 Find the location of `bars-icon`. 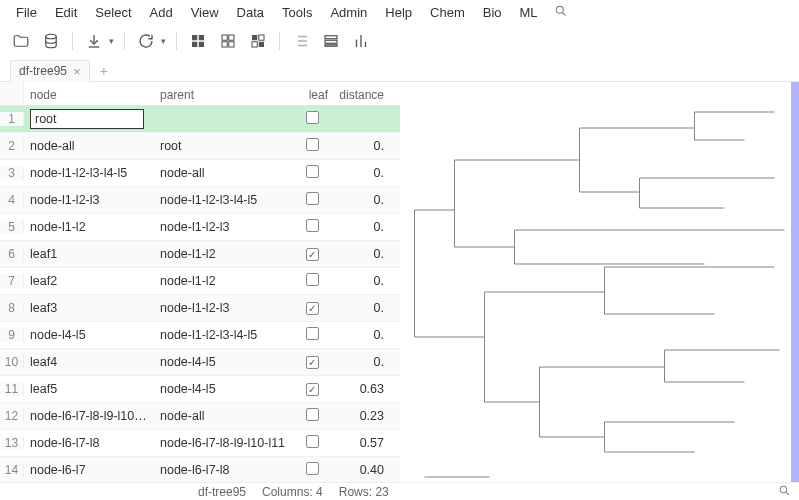

bars-icon is located at coordinates (361, 41).